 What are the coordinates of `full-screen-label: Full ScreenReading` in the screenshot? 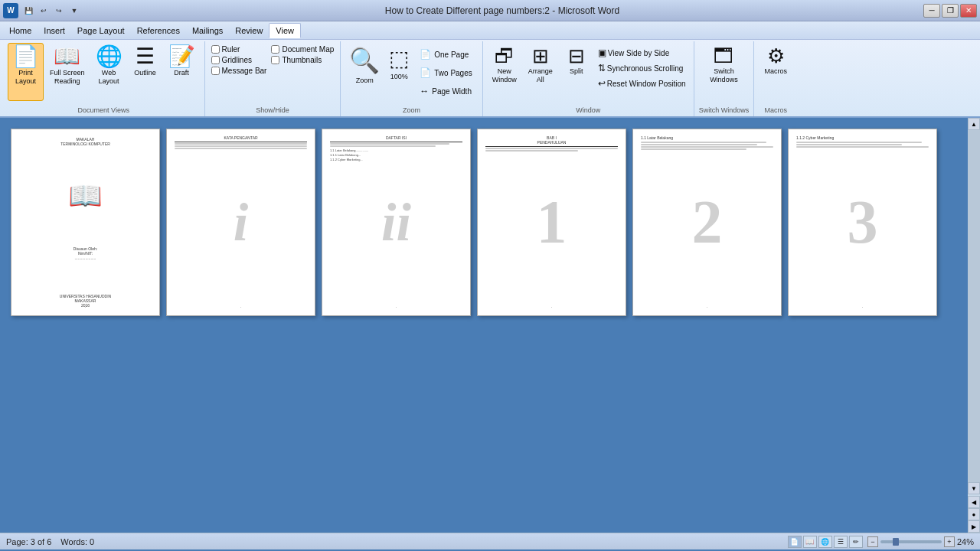 It's located at (67, 77).